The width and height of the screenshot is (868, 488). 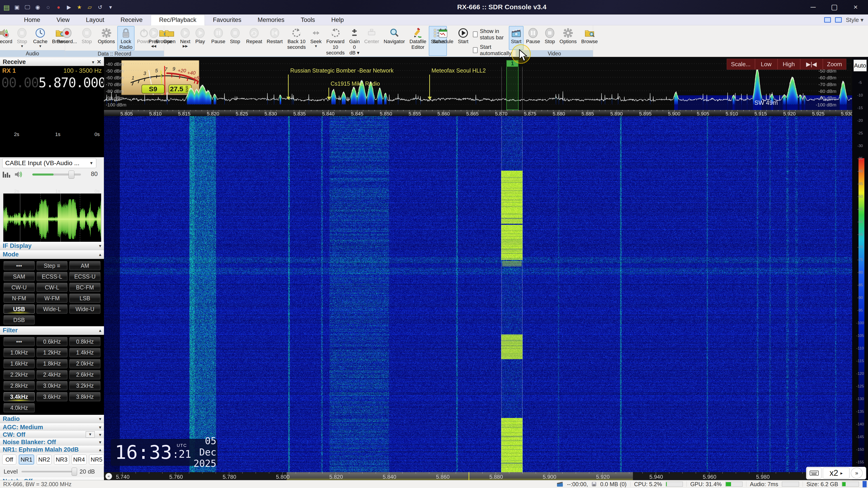 What do you see at coordinates (52, 427) in the screenshot?
I see `section-agc: AGC: Medium▾` at bounding box center [52, 427].